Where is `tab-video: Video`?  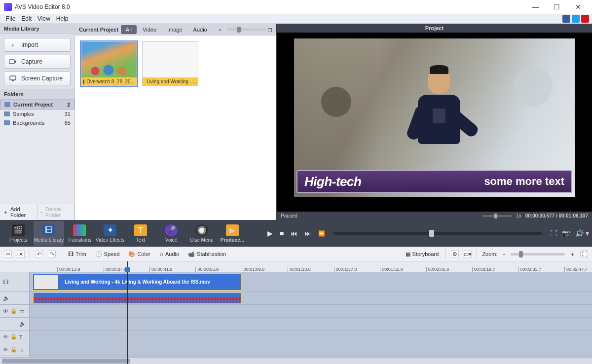 tab-video: Video is located at coordinates (149, 30).